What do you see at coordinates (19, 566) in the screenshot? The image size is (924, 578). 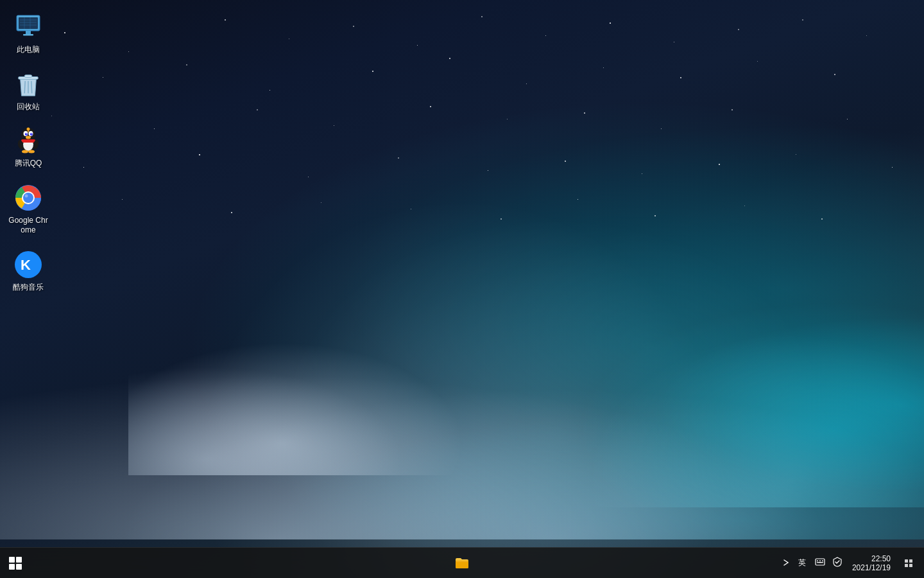 I see `win-logo-bottom-right` at bounding box center [19, 566].